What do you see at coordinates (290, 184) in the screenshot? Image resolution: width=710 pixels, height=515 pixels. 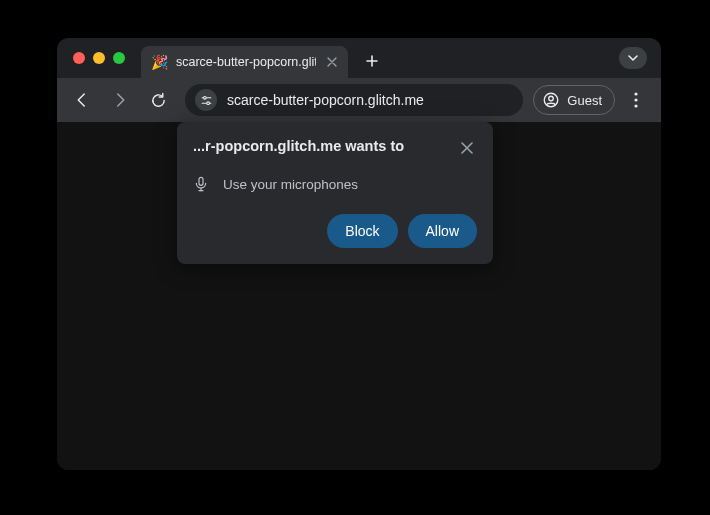 I see `permission-request-text: Use your microphones` at bounding box center [290, 184].